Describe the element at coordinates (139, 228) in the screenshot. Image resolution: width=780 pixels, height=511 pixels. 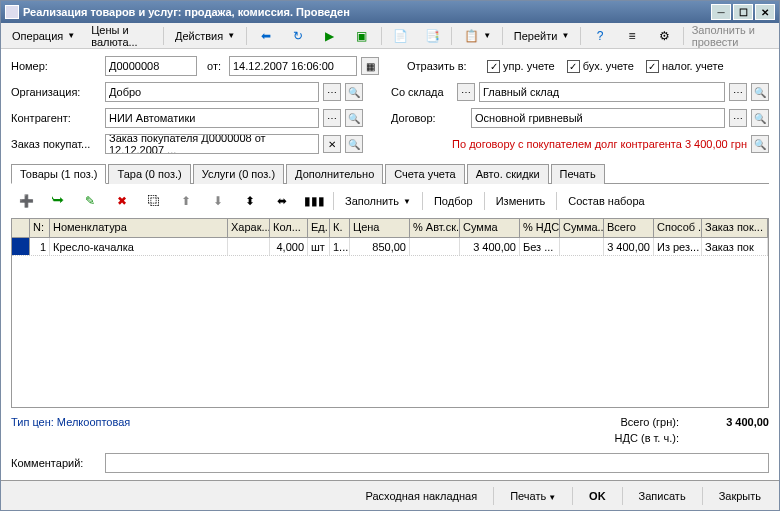
I see `col-nomenclature: Номенклатура` at that location.